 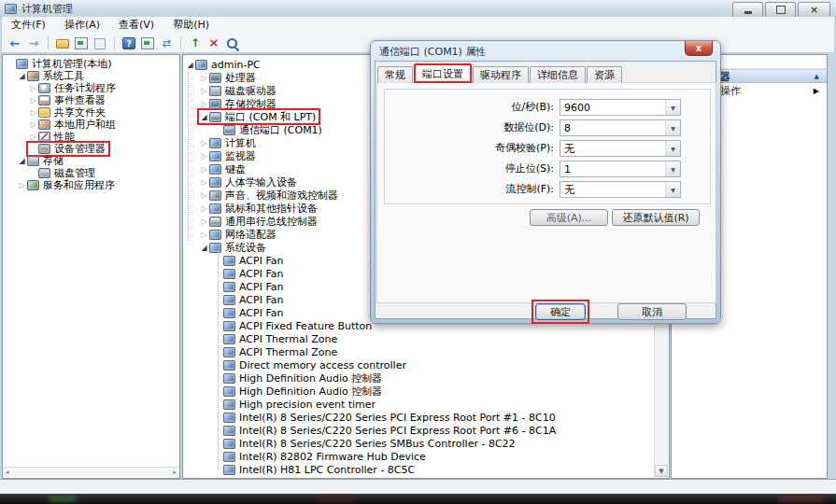 I want to click on ok-button: 确定, so click(x=560, y=312).